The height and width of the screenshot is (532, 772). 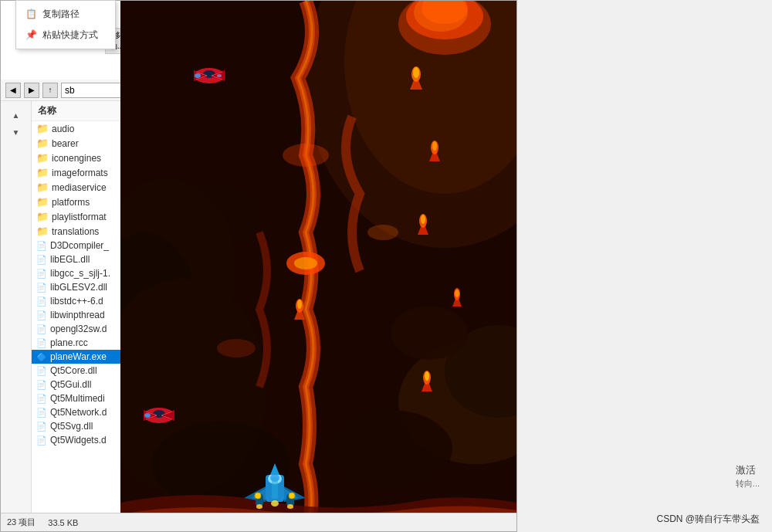 What do you see at coordinates (32, 90) in the screenshot?
I see `nav-forward-button: ▶` at bounding box center [32, 90].